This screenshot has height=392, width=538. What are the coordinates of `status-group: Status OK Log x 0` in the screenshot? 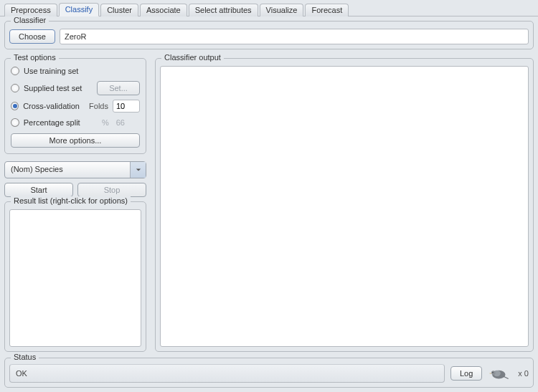 It's located at (269, 373).